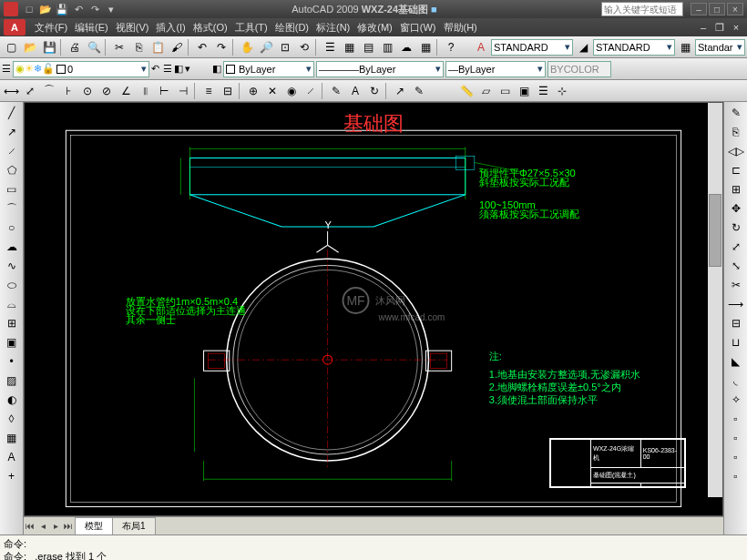 This screenshot has height=560, width=747. Describe the element at coordinates (349, 47) in the screenshot. I see `dcenter-icon: ▦` at that location.